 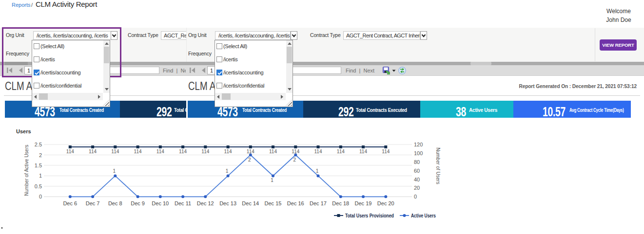 I want to click on svg-text: 1.5, so click(x=38, y=165).